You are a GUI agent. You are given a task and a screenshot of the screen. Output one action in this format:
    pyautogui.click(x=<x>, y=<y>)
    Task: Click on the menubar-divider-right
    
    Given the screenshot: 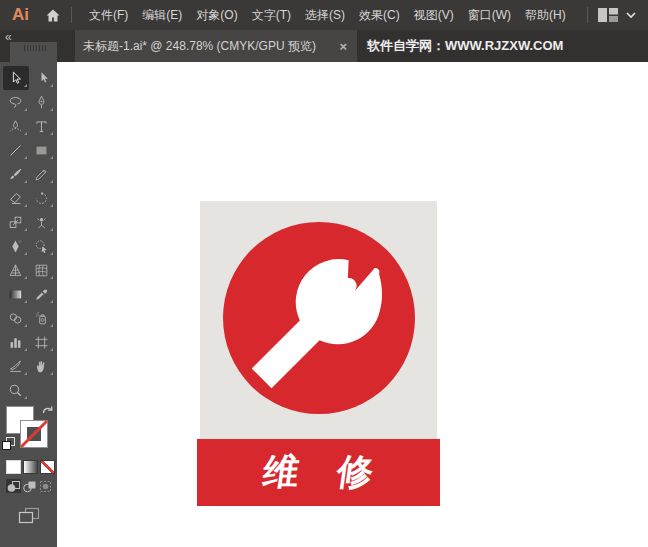 What is the action you would take?
    pyautogui.click(x=588, y=15)
    